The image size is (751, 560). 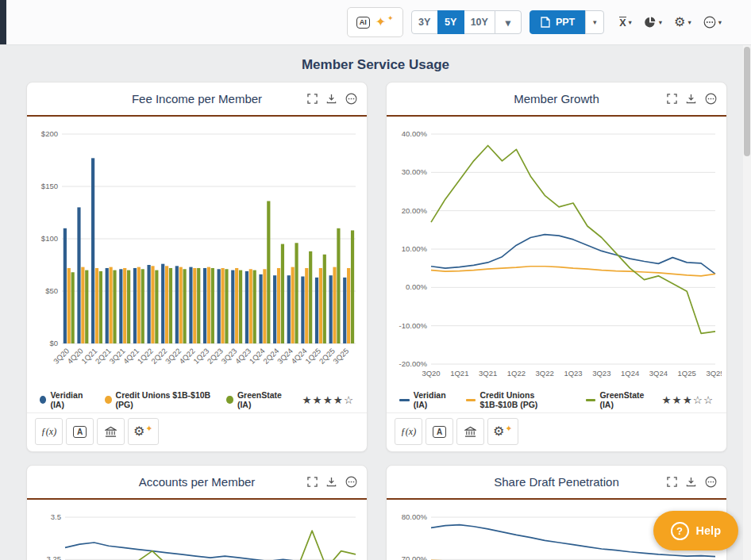 I want to click on rating-stars: ★★★★☆, so click(x=328, y=400).